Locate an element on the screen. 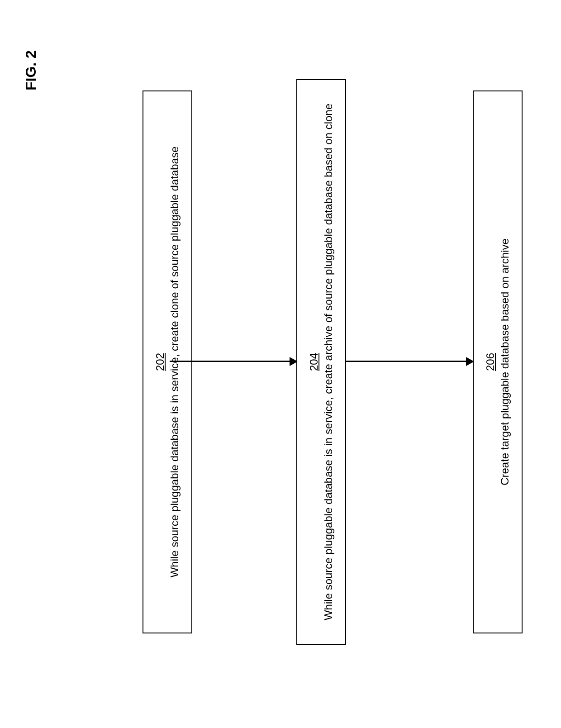 The image size is (561, 728). step-id: 202 is located at coordinates (160, 362).